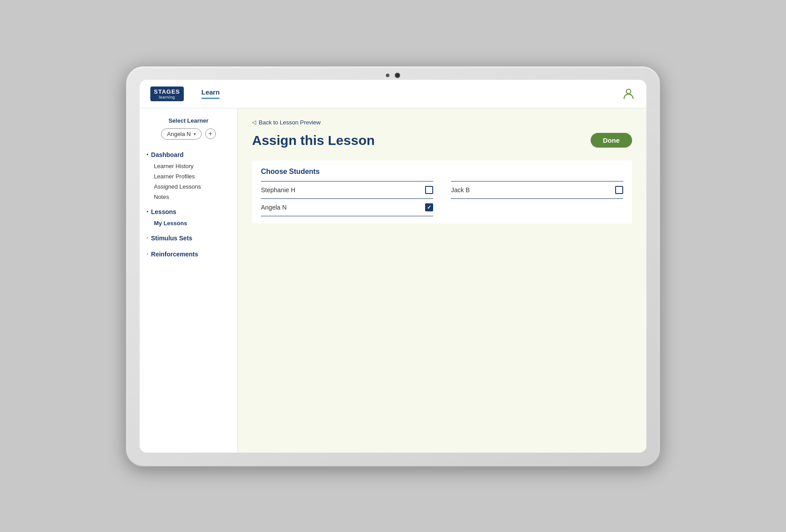 This screenshot has width=786, height=532. Describe the element at coordinates (175, 254) in the screenshot. I see `reinforcements-label: Reinforcements` at that location.